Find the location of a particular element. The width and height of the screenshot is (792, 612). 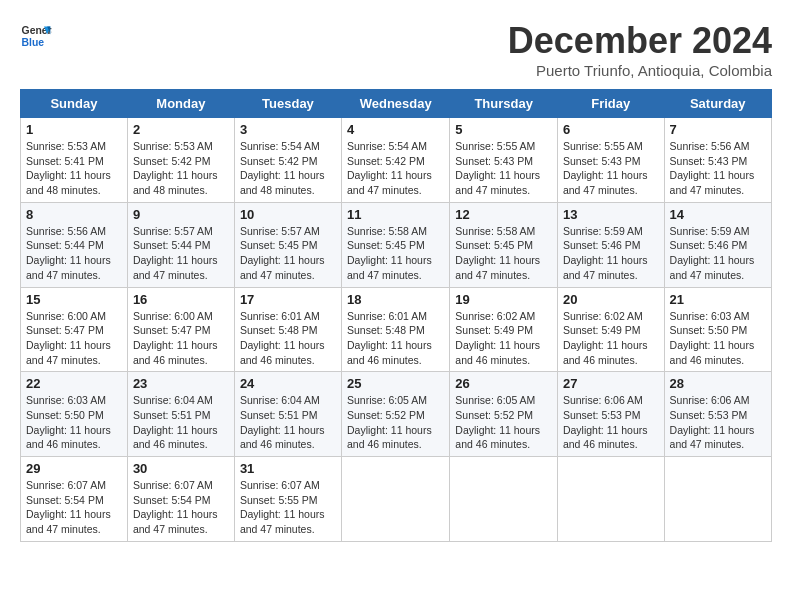

calendar-cell: 25 Sunrise: 6:05 AMSunset: 5:52 PMDaylig… is located at coordinates (396, 414).